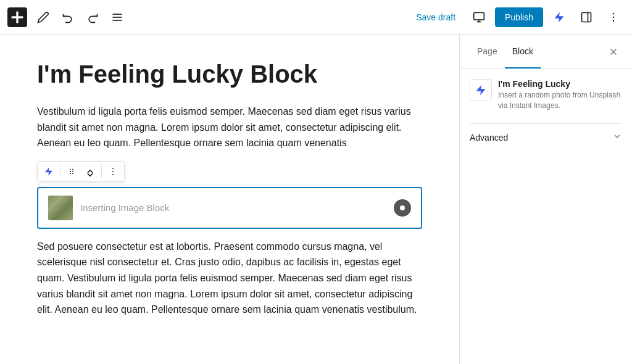 The image size is (632, 364). I want to click on spinner-dot, so click(402, 208).